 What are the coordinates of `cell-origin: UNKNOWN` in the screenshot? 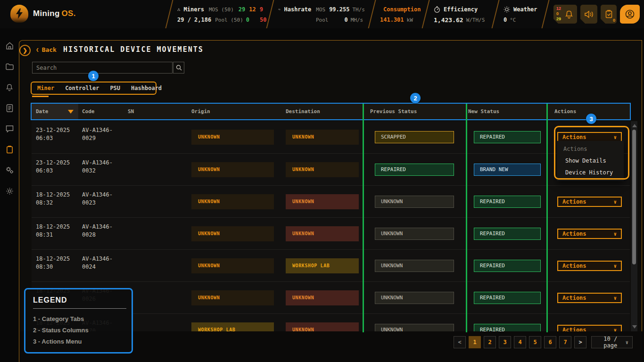 It's located at (236, 298).